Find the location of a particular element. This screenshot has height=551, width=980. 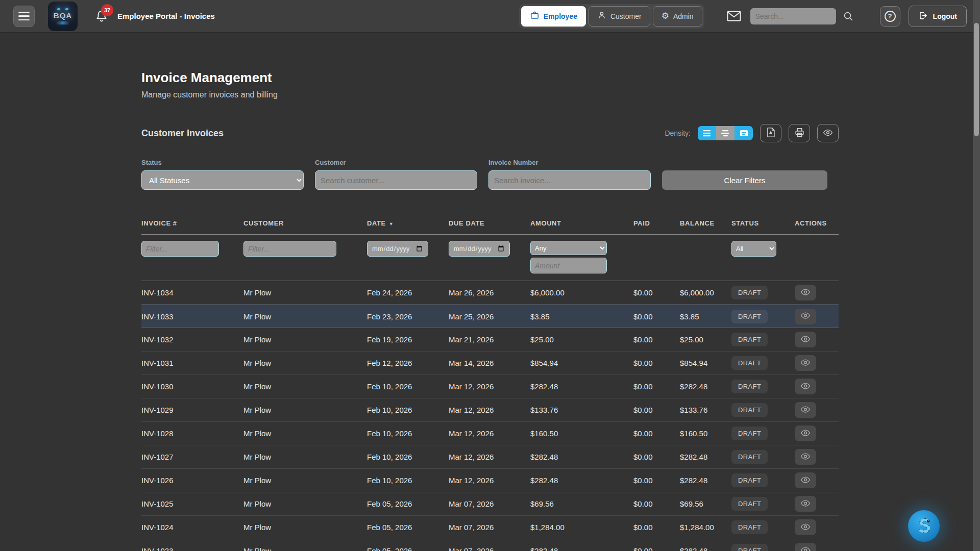

status-column-filter: All is located at coordinates (754, 249).